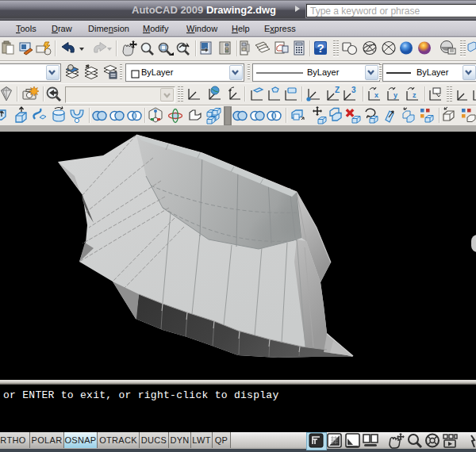  What do you see at coordinates (414, 95) in the screenshot?
I see `svg-text: z` at bounding box center [414, 95].